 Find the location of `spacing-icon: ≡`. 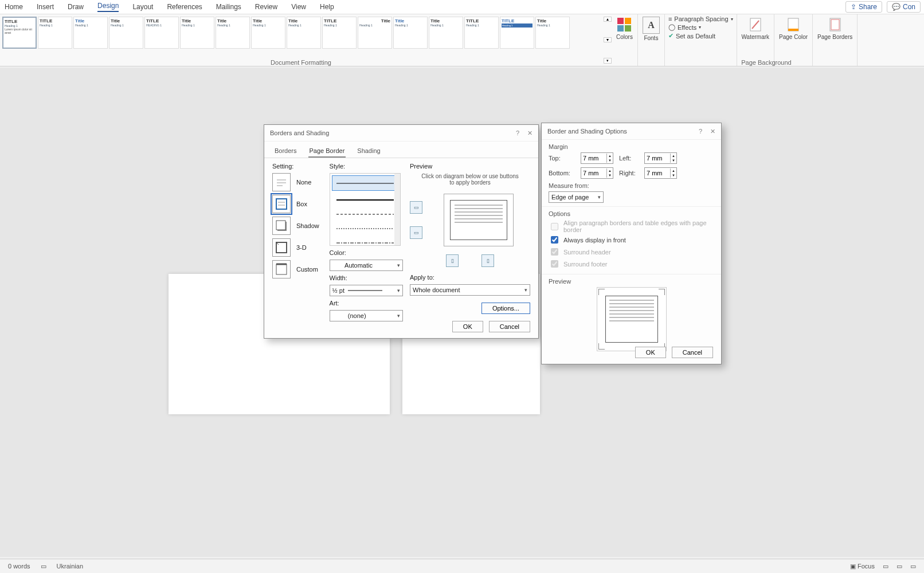

spacing-icon: ≡ is located at coordinates (670, 19).